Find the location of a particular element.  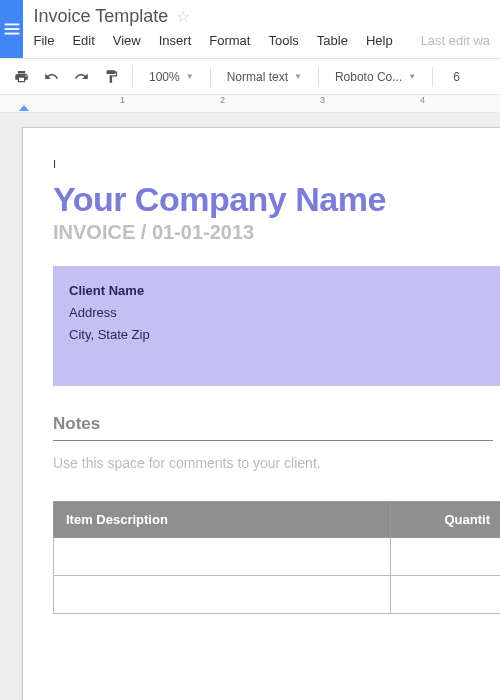

column-quantity: Quantit is located at coordinates (445, 520).